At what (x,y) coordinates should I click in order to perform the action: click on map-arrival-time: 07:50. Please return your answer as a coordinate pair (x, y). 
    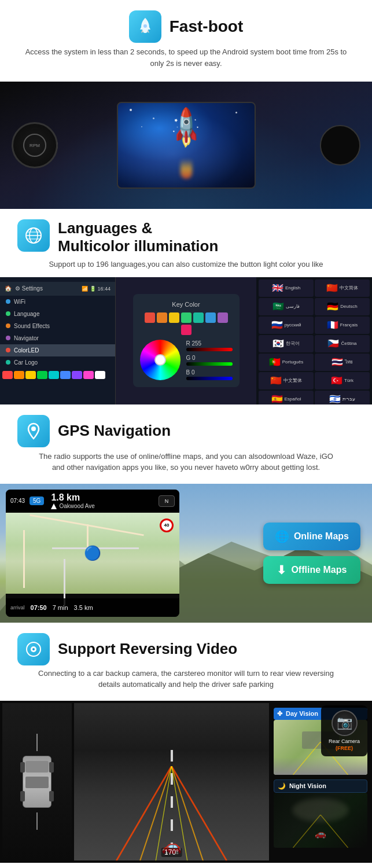
    Looking at the image, I should click on (39, 608).